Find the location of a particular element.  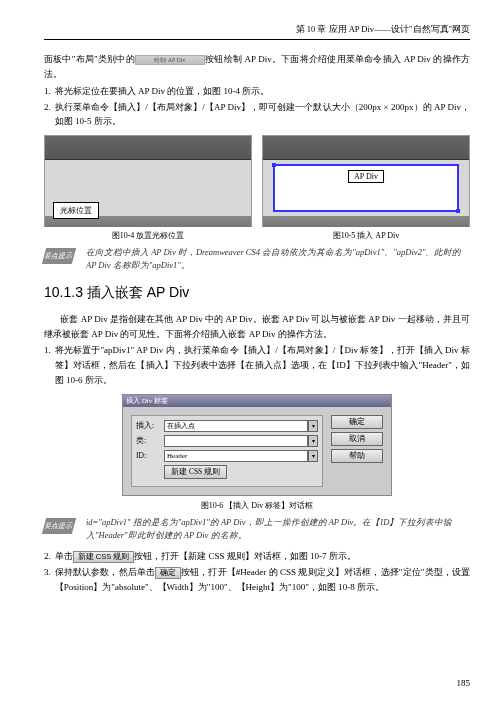

page-number: 185 is located at coordinates (464, 683).